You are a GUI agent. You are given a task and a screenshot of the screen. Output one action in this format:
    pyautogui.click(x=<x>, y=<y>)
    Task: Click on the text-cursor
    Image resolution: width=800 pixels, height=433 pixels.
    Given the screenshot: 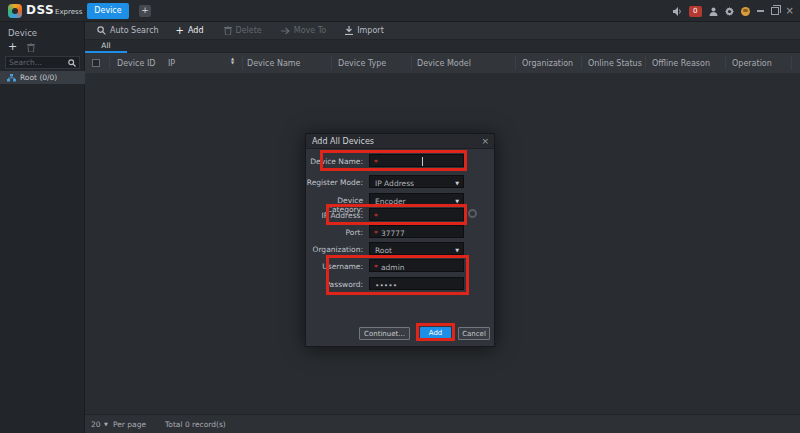 What is the action you would take?
    pyautogui.click(x=422, y=162)
    